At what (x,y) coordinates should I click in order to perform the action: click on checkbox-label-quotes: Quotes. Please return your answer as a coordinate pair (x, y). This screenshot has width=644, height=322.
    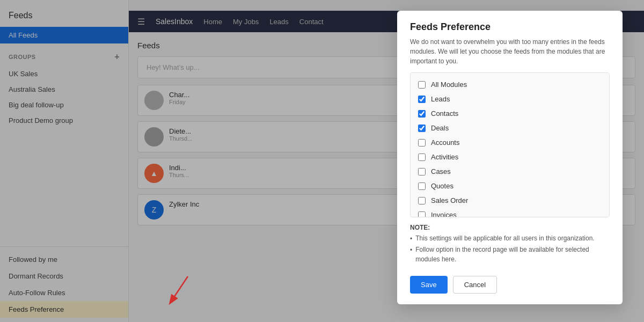
    Looking at the image, I should click on (442, 186).